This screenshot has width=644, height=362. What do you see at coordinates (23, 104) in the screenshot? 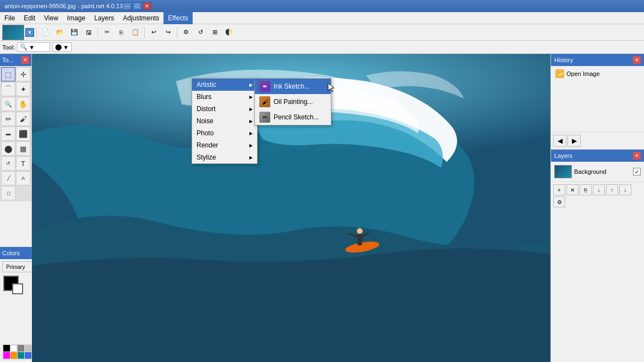
I see `tool-pan: ✋` at bounding box center [23, 104].